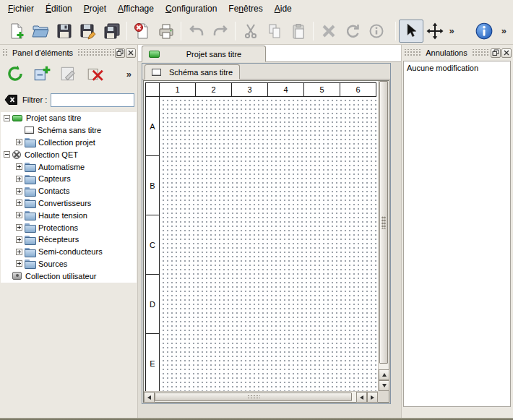  What do you see at coordinates (191, 9) in the screenshot?
I see `menu-configuration: Configuration` at bounding box center [191, 9].